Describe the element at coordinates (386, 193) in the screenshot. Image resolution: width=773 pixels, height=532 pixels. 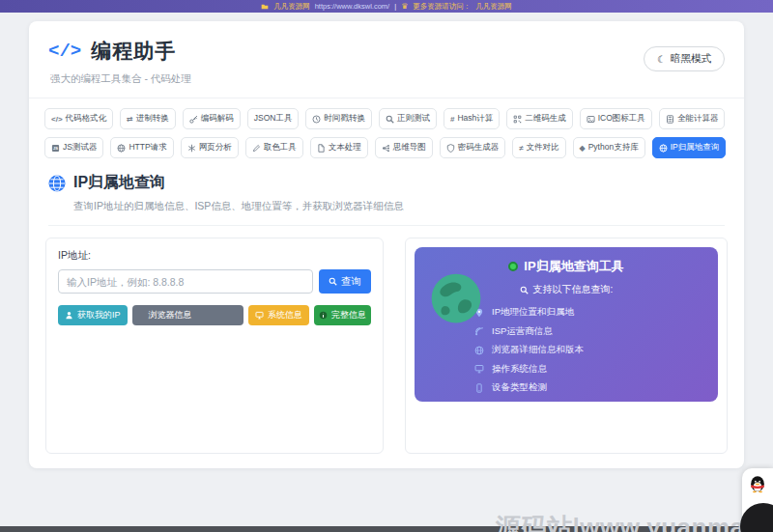
I see `ip-lookup-section: IP归属地查询 查询IP地址的归属地信息、ISP信息、地理位置等，并获取浏览器详…` at that location.